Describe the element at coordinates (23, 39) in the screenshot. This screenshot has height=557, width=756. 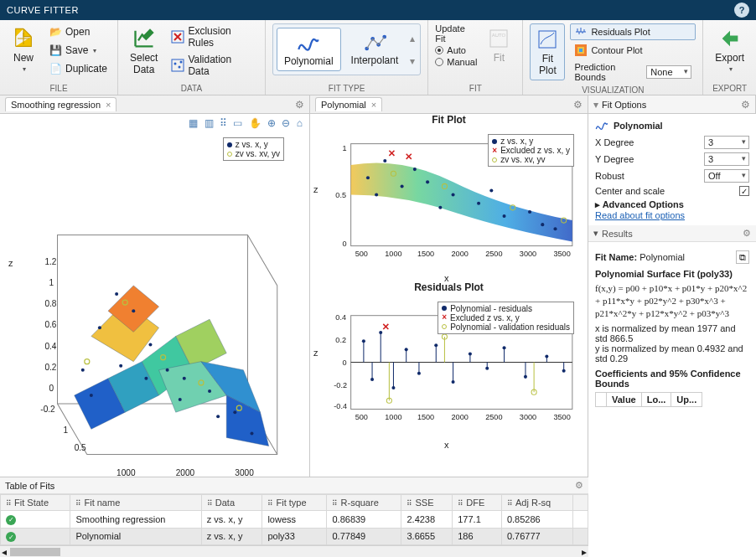
I see `new-icon` at that location.